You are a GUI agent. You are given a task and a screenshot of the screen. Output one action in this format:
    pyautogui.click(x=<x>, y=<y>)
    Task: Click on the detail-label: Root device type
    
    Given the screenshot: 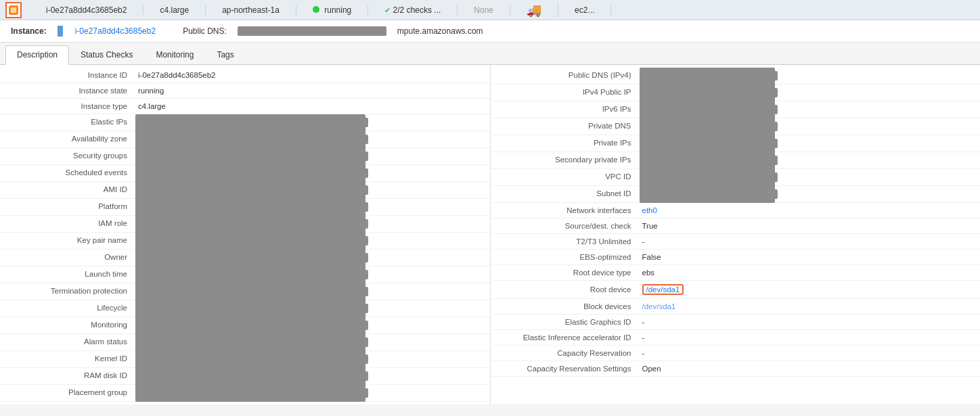 What is the action you would take?
    pyautogui.click(x=565, y=273)
    